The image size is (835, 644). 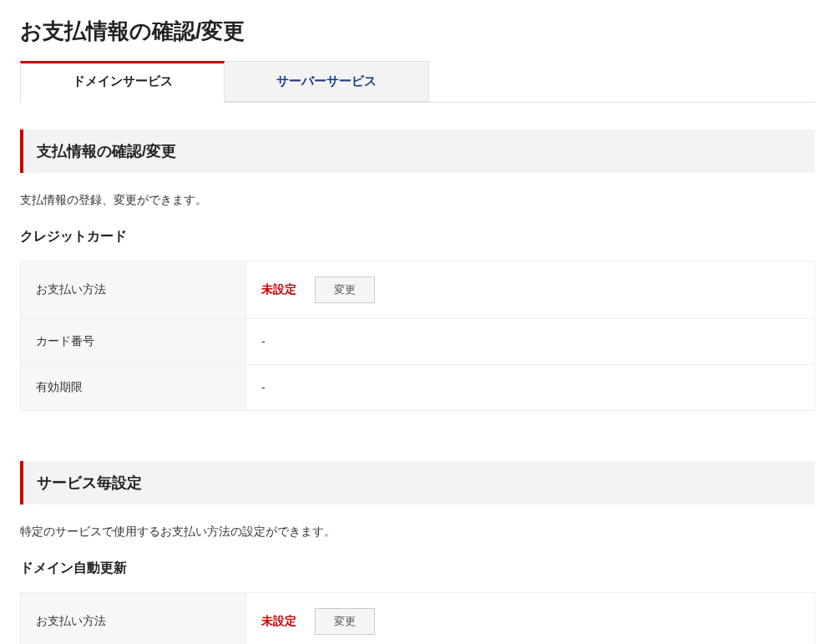 I want to click on tab-domain-service: ドメインサービス, so click(x=122, y=82).